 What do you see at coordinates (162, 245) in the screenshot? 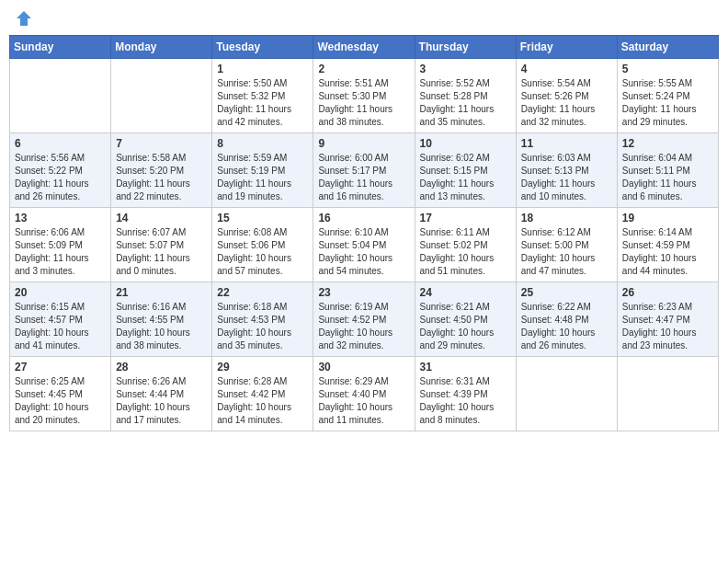
I see `calendar-cell: 14Sunrise: 6:07 AM Sunset: 5:07 PM Dayli…` at bounding box center [162, 245].